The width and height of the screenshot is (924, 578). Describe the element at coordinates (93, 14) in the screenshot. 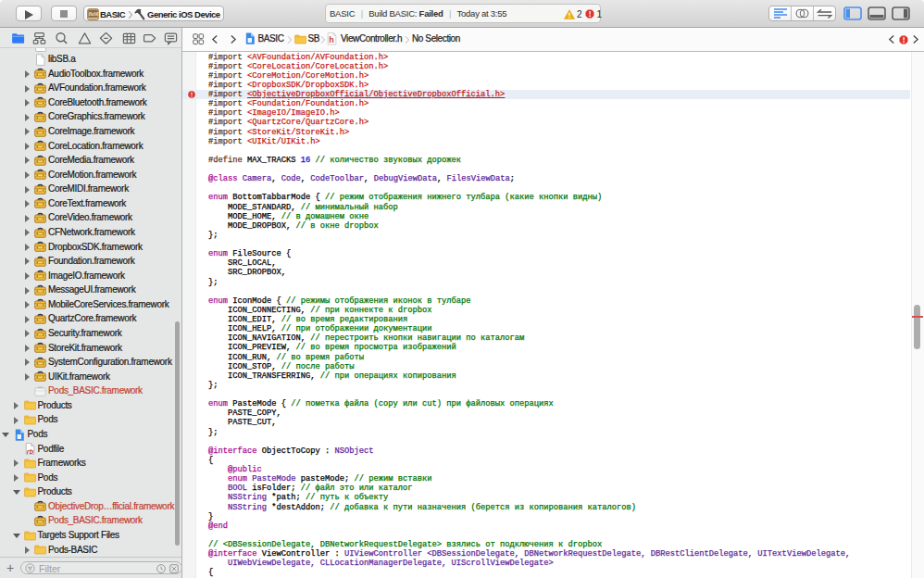

I see `svg-text: BaSiC` at that location.